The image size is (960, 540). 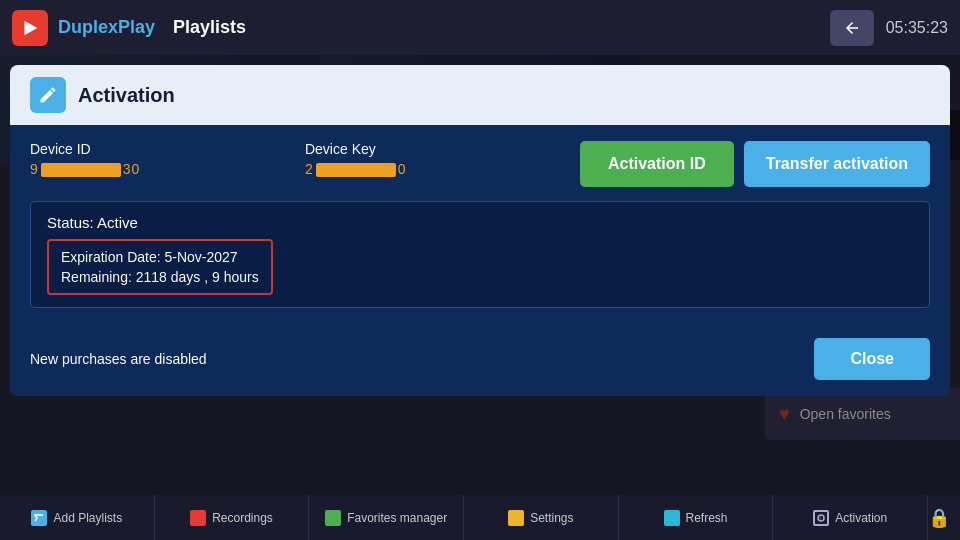 I want to click on nav-add-playlists: Add Playlists, so click(x=78, y=518).